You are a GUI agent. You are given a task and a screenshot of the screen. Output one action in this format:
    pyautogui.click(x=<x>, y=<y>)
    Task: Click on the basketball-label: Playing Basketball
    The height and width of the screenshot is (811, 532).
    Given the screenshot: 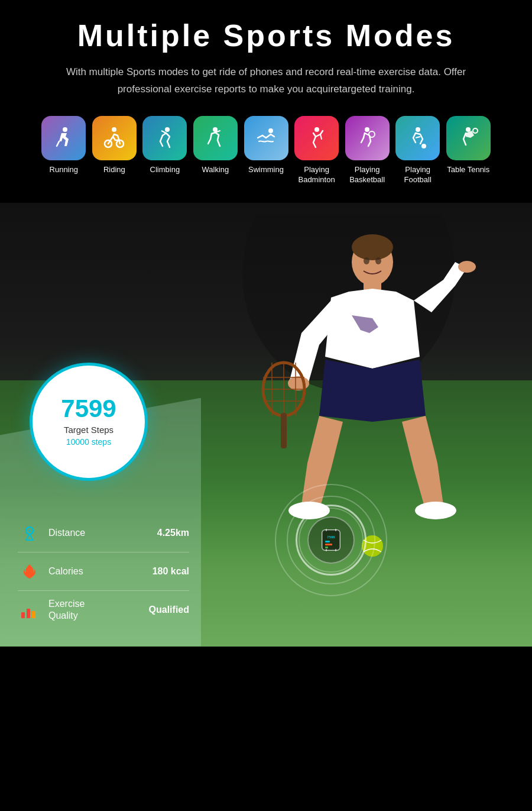 What is the action you would take?
    pyautogui.click(x=367, y=175)
    